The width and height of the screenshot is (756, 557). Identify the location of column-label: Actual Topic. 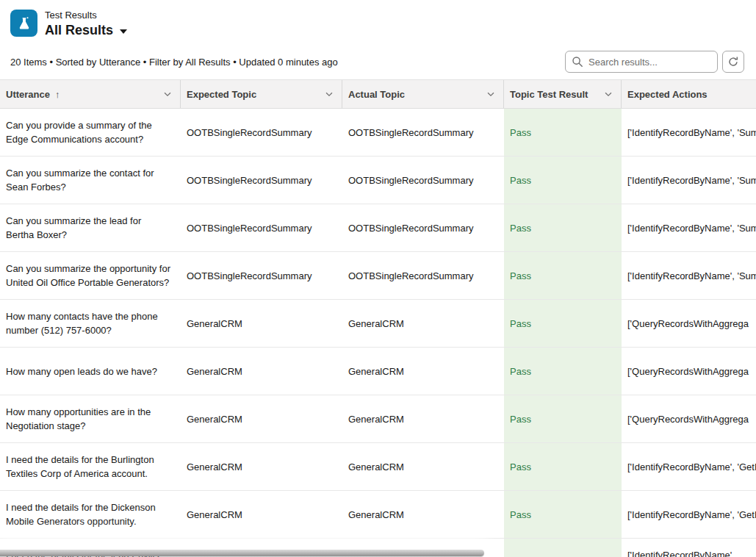
(376, 94).